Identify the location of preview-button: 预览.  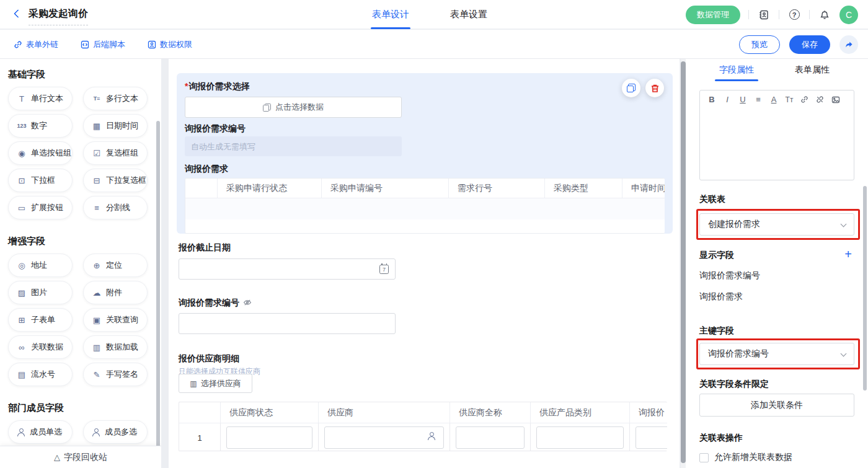
(760, 45).